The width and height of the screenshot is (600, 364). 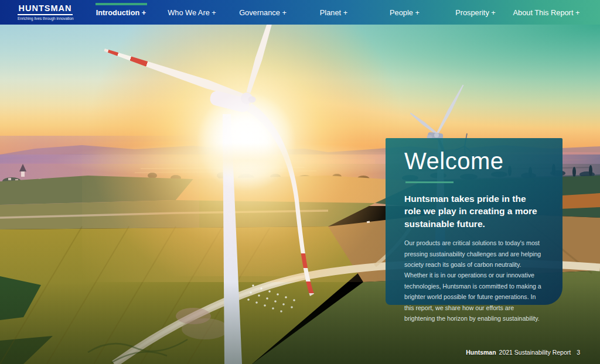 What do you see at coordinates (334, 12) in the screenshot?
I see `nav-menu: Introduction + Who We Are + Governance +…` at bounding box center [334, 12].